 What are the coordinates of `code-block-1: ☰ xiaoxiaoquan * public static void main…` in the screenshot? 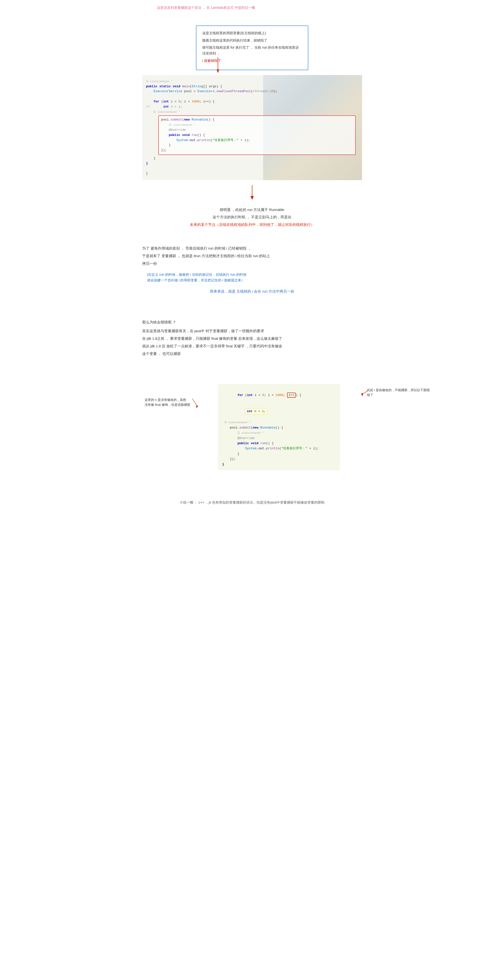 It's located at (252, 128).